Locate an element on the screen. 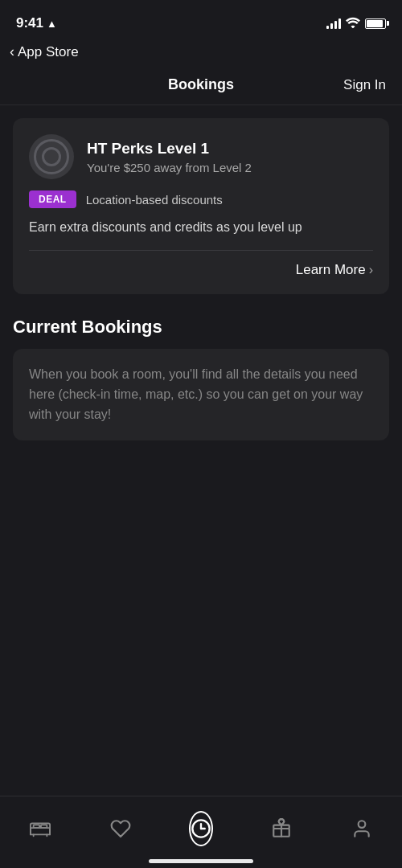  home-indicator is located at coordinates (201, 862).